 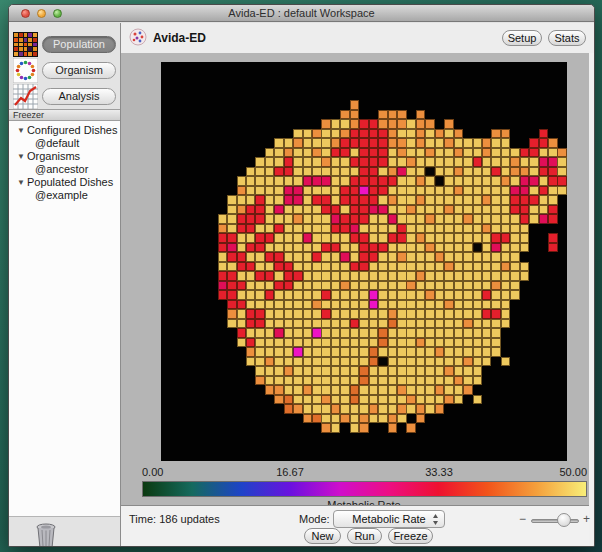 What do you see at coordinates (64, 130) in the screenshot?
I see `freezer-group-configured-dishes: ▼Configured Dishes` at bounding box center [64, 130].